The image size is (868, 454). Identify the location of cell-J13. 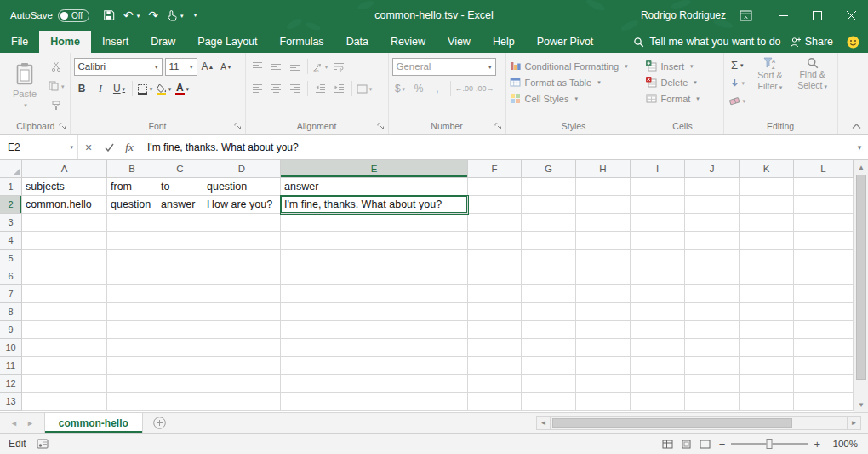
(712, 402).